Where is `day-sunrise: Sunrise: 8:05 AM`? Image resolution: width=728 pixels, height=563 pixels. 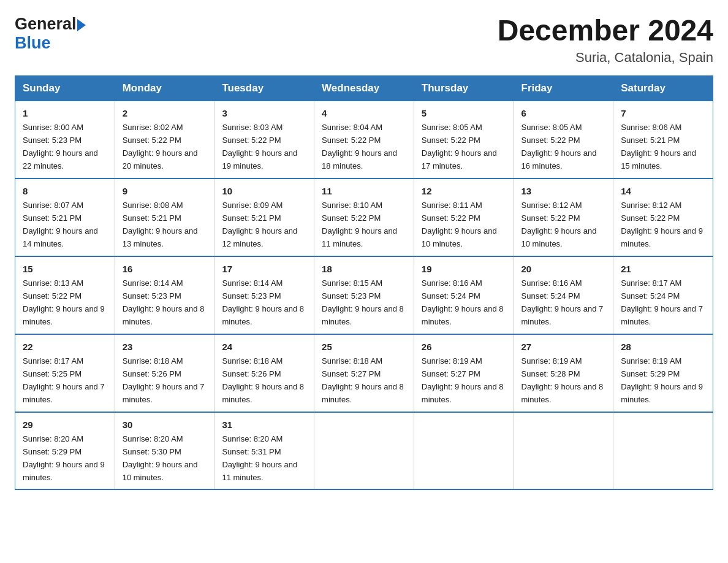 day-sunrise: Sunrise: 8:05 AM is located at coordinates (552, 128).